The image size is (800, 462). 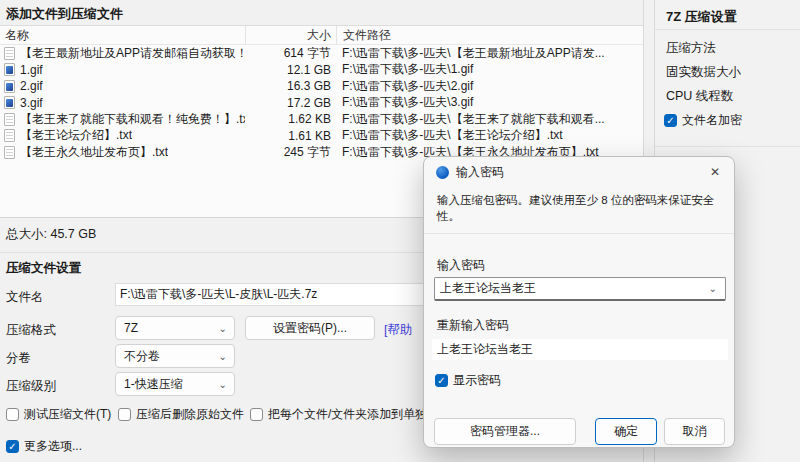 I want to click on table-row: 2.gif 16.3 GB F:\迅雷下载\多-匹夫\2.gif, so click(x=322, y=86).